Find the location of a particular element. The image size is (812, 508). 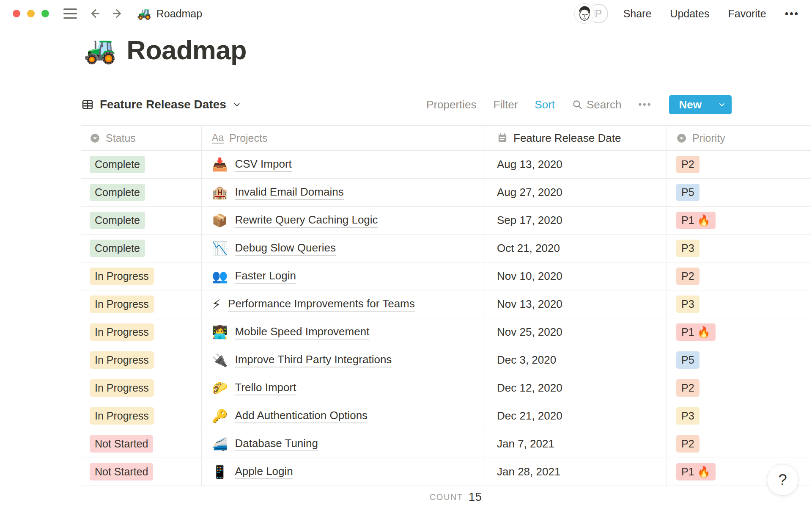

close-window-button is located at coordinates (16, 14).